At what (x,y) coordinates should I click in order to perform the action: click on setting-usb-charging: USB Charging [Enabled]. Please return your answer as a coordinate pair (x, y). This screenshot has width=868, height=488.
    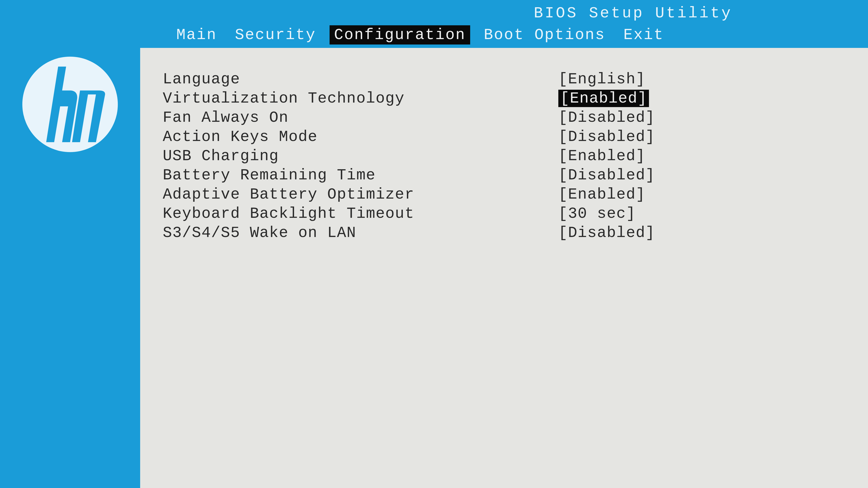
    Looking at the image, I should click on (506, 156).